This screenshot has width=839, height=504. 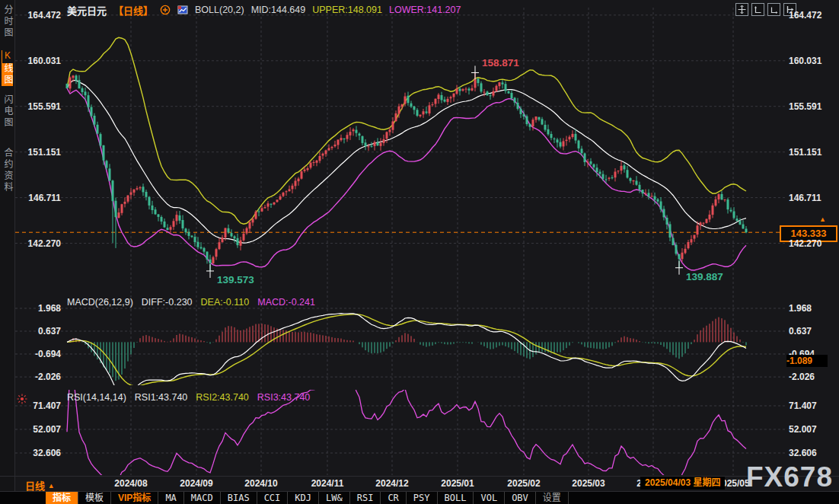 What do you see at coordinates (347, 10) in the screenshot?
I see `boll-upper-value: UPPER:148.091` at bounding box center [347, 10].